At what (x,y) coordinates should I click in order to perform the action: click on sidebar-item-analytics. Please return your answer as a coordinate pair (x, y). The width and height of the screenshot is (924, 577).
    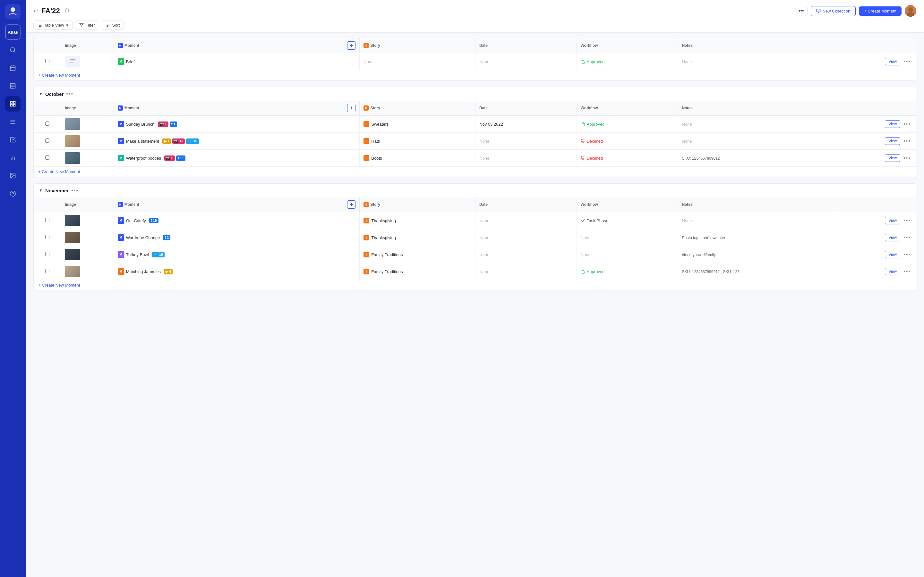
    Looking at the image, I should click on (13, 158).